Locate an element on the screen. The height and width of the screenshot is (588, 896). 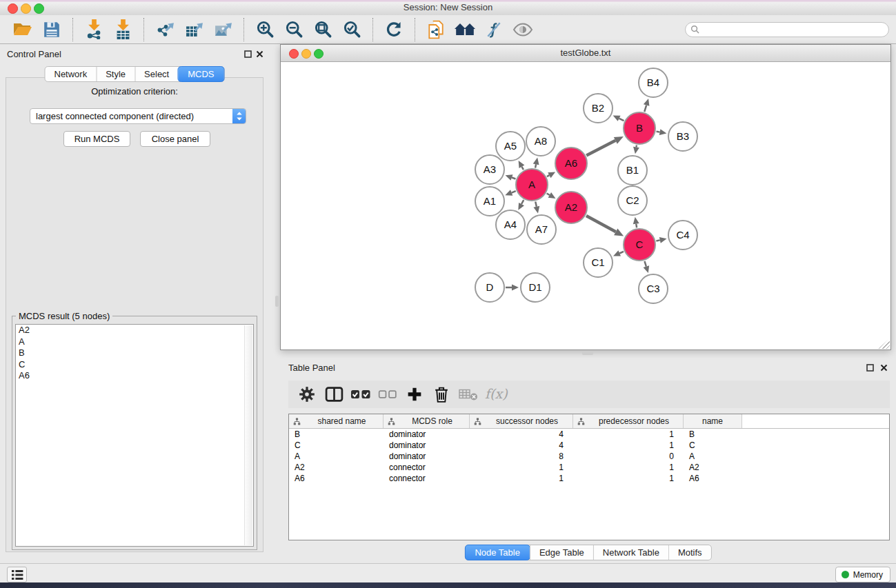
refresh-icon is located at coordinates (394, 30).